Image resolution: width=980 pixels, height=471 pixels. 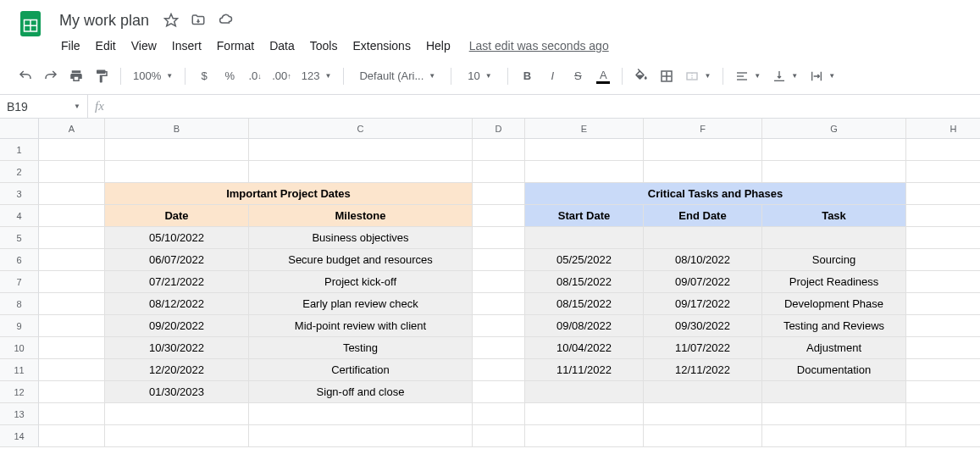 I want to click on row-header-14: 14, so click(x=19, y=436).